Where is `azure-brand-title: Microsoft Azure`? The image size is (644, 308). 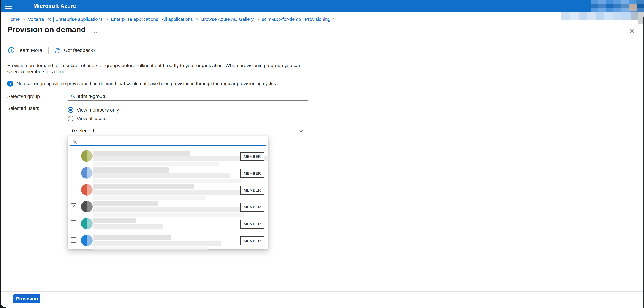
azure-brand-title: Microsoft Azure is located at coordinates (55, 6).